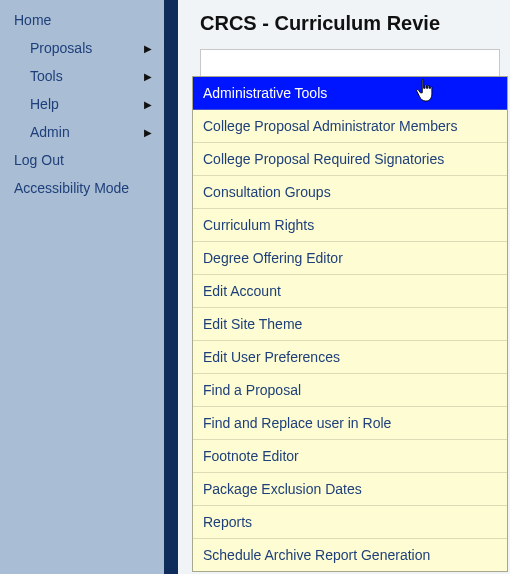  Describe the element at coordinates (350, 192) in the screenshot. I see `submenu-item-consultation-groups: Consultation Groups` at that location.